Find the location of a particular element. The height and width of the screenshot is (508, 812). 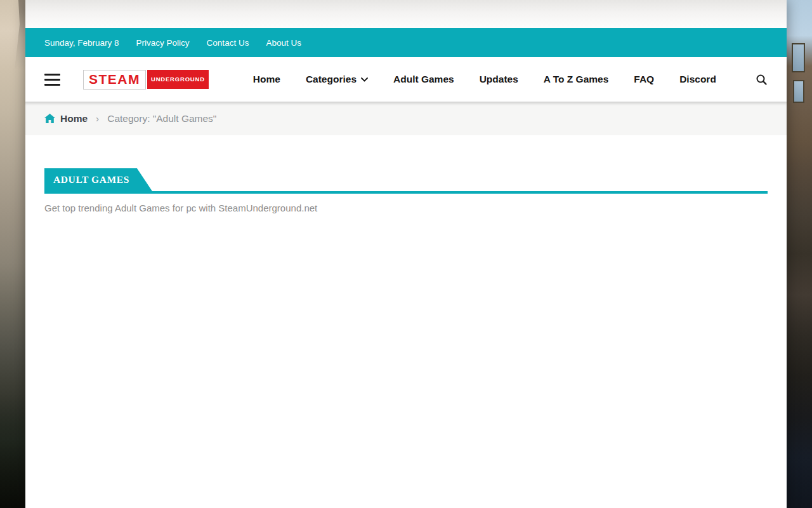

section-title-badge: ADULT GAMES is located at coordinates (98, 180).